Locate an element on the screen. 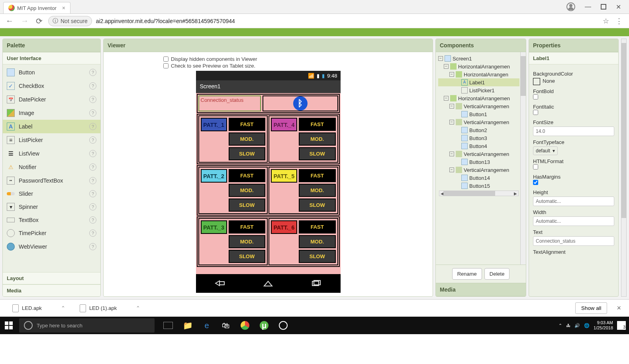 The image size is (629, 364). window-minimize-icon: — is located at coordinates (588, 7).